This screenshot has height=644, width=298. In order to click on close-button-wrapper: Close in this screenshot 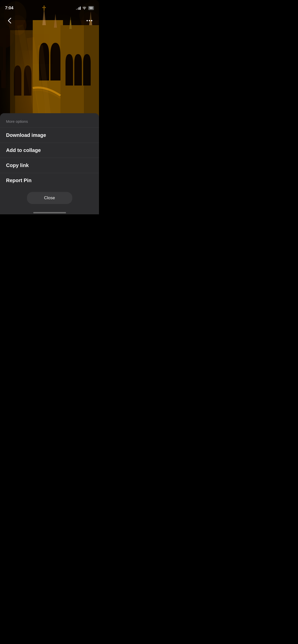, I will do `click(49, 199)`.